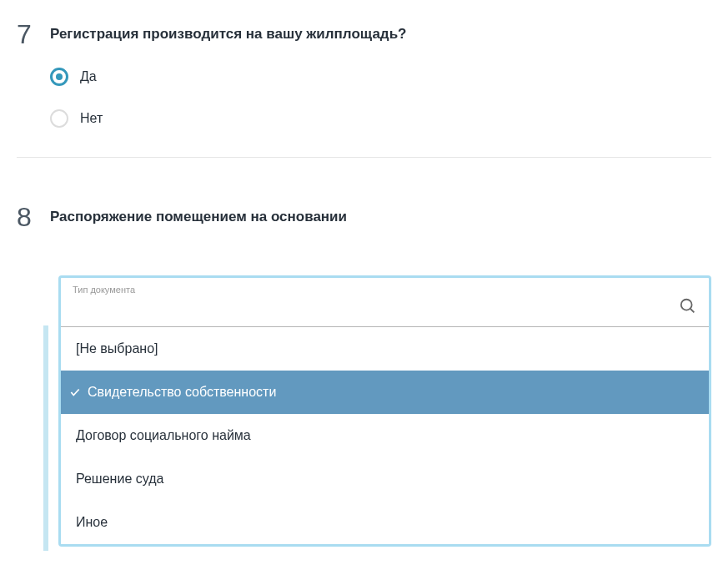 The height and width of the screenshot is (570, 728). Describe the element at coordinates (92, 522) in the screenshot. I see `dropdown-item-label: Иное` at that location.